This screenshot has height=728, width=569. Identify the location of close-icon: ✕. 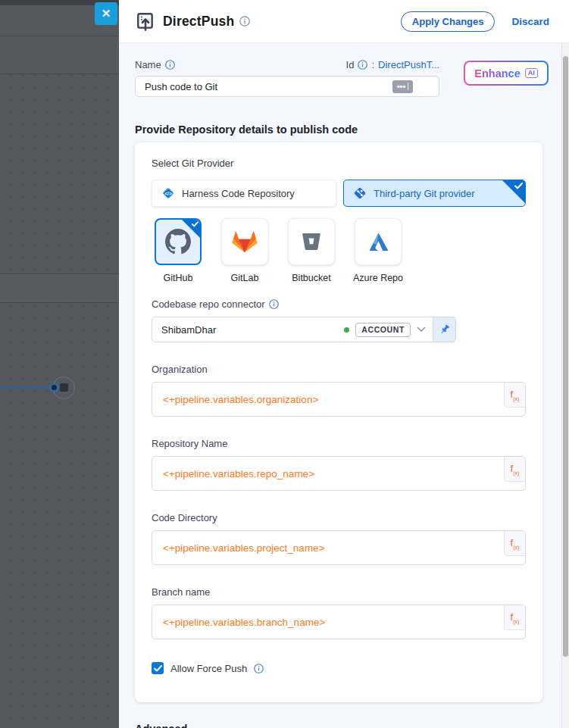
(106, 14).